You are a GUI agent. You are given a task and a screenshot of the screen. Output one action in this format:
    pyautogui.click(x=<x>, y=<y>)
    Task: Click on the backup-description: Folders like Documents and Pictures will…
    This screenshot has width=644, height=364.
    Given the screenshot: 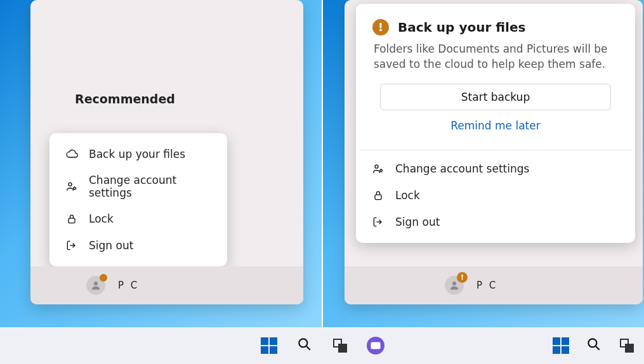 What is the action you would take?
    pyautogui.click(x=496, y=57)
    